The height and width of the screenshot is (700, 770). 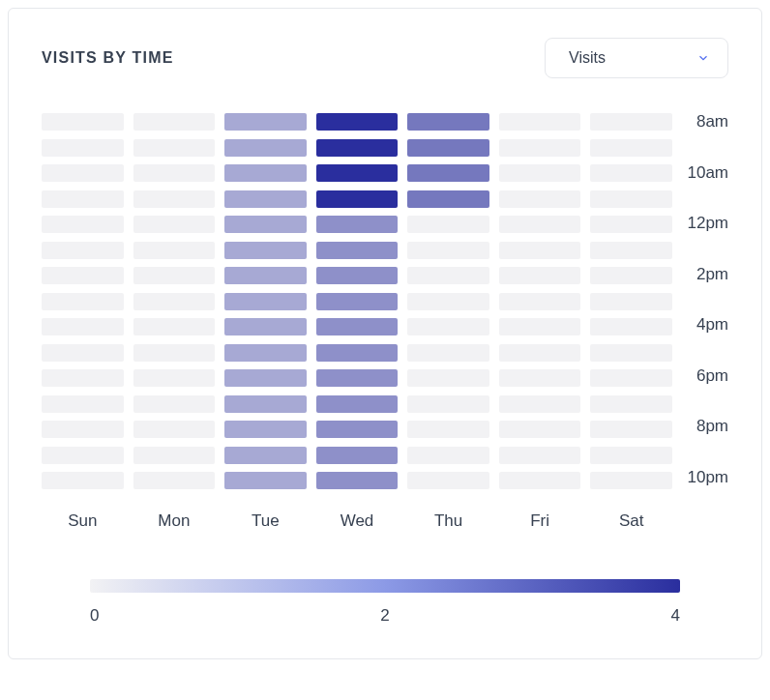 What do you see at coordinates (449, 322) in the screenshot?
I see `heatmap-column: Thu` at bounding box center [449, 322].